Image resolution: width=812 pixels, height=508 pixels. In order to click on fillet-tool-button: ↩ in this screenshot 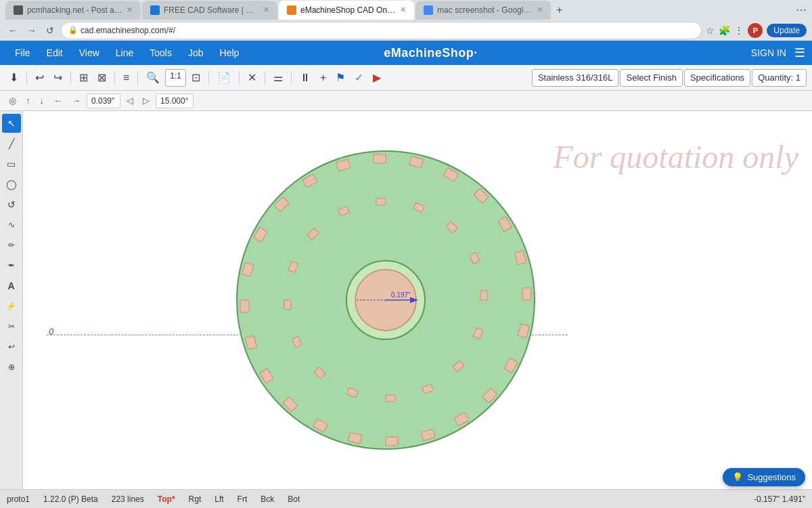, I will do `click(12, 347)`.